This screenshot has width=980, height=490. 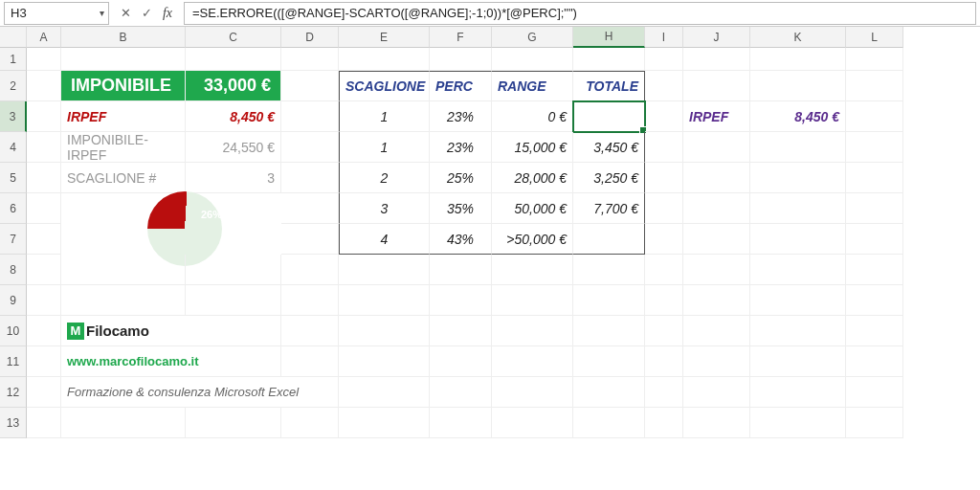 What do you see at coordinates (664, 301) in the screenshot?
I see `cell-I9` at bounding box center [664, 301].